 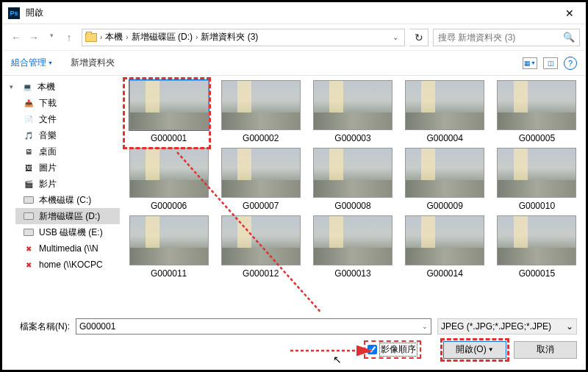 What do you see at coordinates (537, 112) in the screenshot?
I see `file-thumb: G000005` at bounding box center [537, 112].